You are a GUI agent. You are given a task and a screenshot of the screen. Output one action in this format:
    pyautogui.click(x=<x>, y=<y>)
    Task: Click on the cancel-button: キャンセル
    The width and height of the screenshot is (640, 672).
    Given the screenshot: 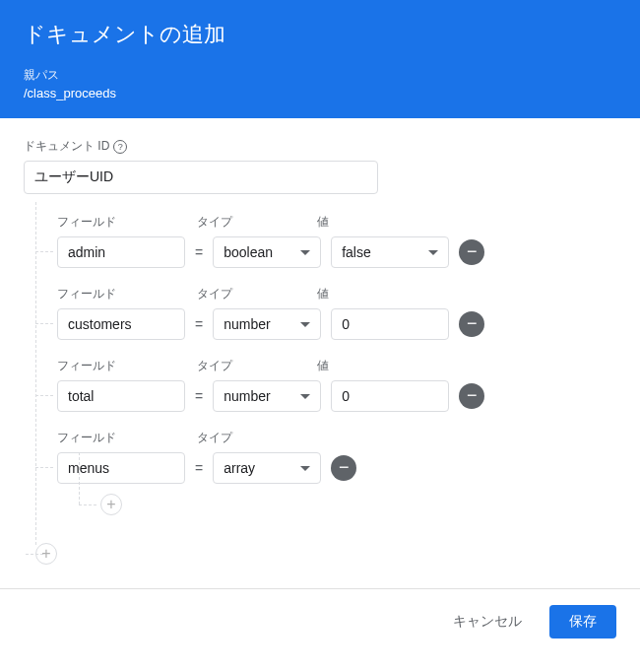 What is the action you would take?
    pyautogui.click(x=487, y=622)
    